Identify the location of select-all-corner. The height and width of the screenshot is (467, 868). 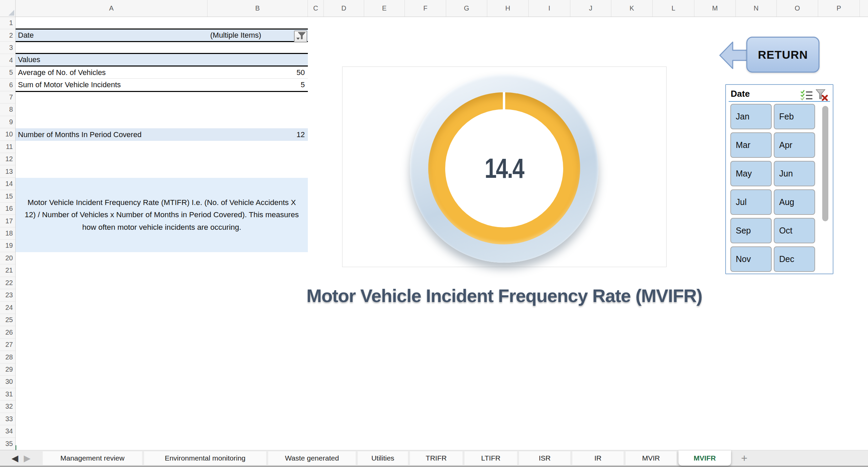
(8, 8).